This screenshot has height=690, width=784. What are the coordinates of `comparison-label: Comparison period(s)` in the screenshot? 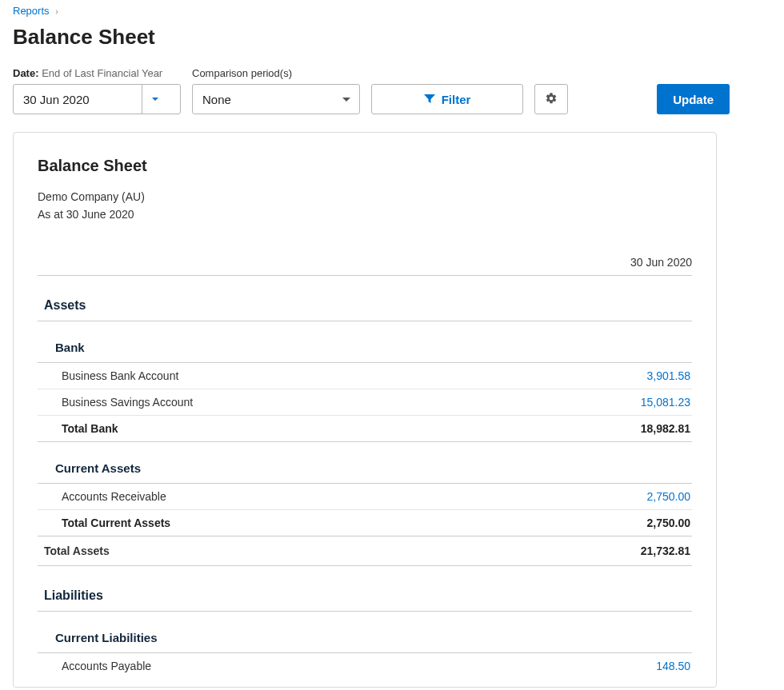 It's located at (276, 74).